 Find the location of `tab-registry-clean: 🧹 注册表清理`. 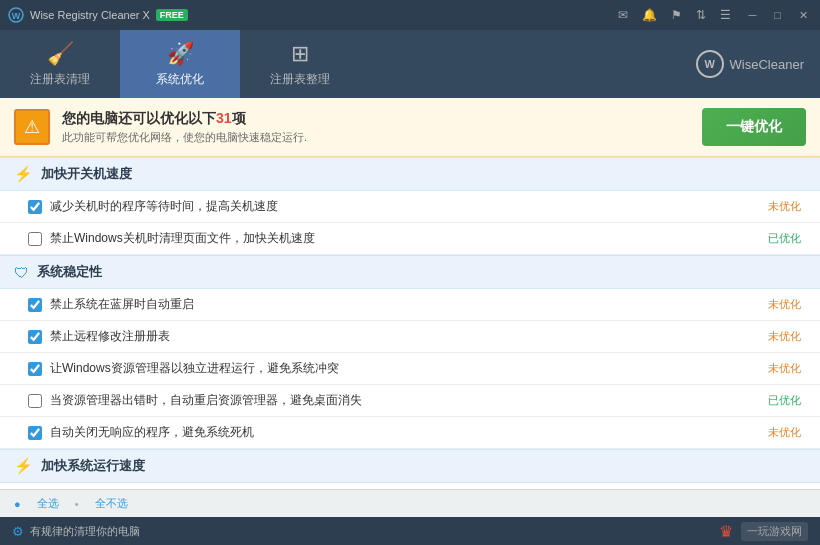

tab-registry-clean: 🧹 注册表清理 is located at coordinates (60, 64).